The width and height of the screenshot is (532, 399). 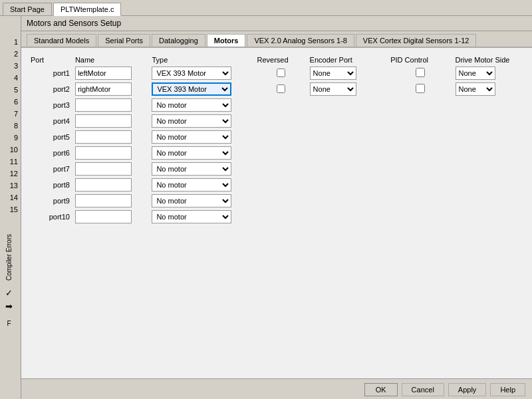 What do you see at coordinates (9, 198) in the screenshot?
I see `line-14: 14` at bounding box center [9, 198].